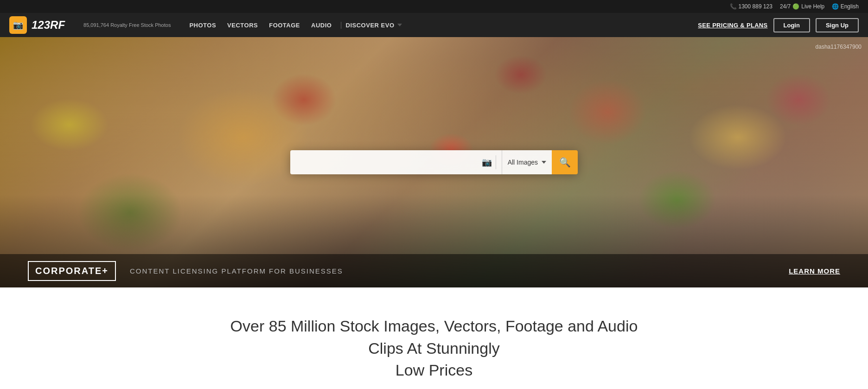  I want to click on signup-button: Sign Up, so click(837, 25).